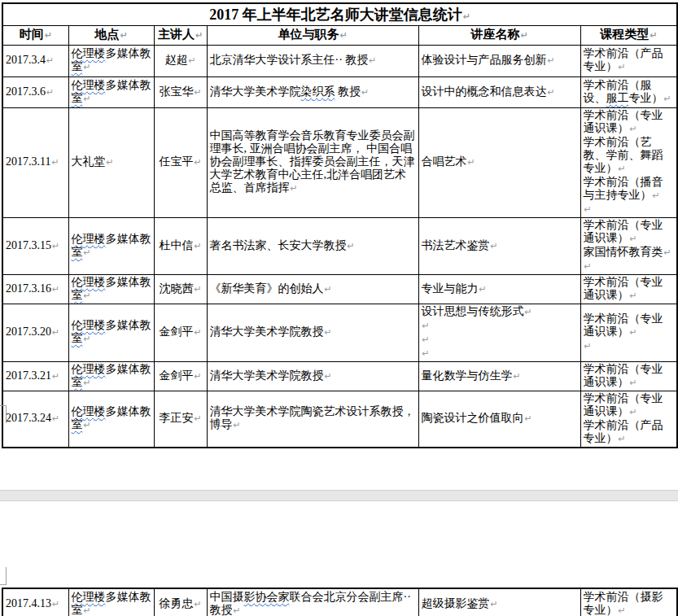 This screenshot has width=678, height=616. What do you see at coordinates (111, 35) in the screenshot?
I see `column-header: 地点↵` at bounding box center [111, 35].